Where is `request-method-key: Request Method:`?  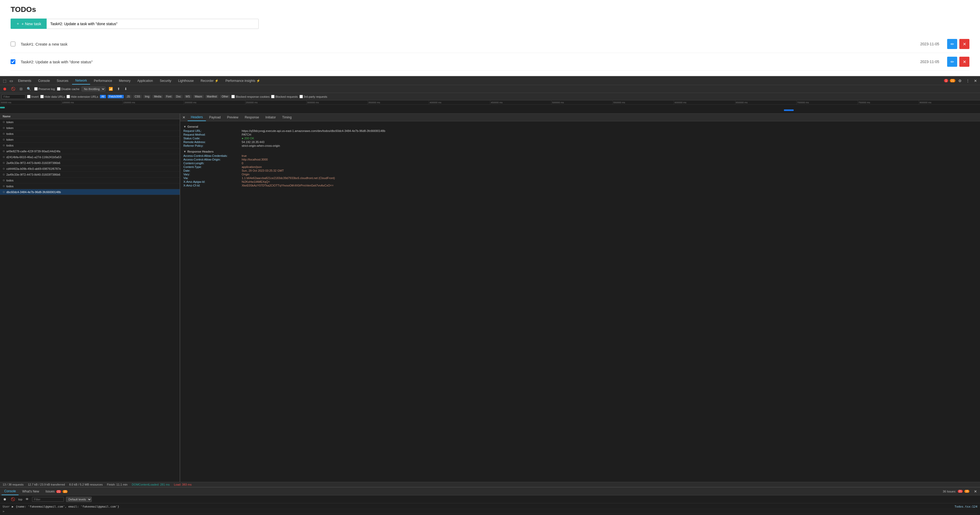
request-method-key: Request Method: is located at coordinates (212, 135).